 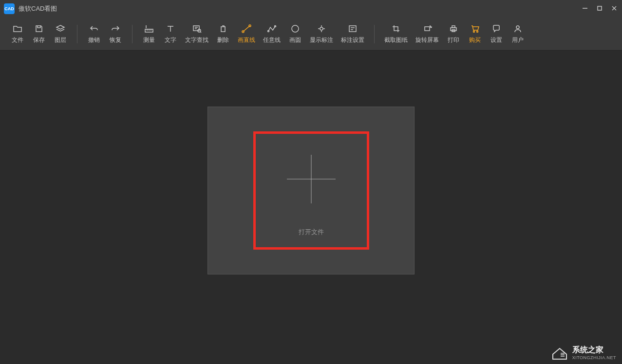 What do you see at coordinates (496, 29) in the screenshot?
I see `chat-icon` at bounding box center [496, 29].